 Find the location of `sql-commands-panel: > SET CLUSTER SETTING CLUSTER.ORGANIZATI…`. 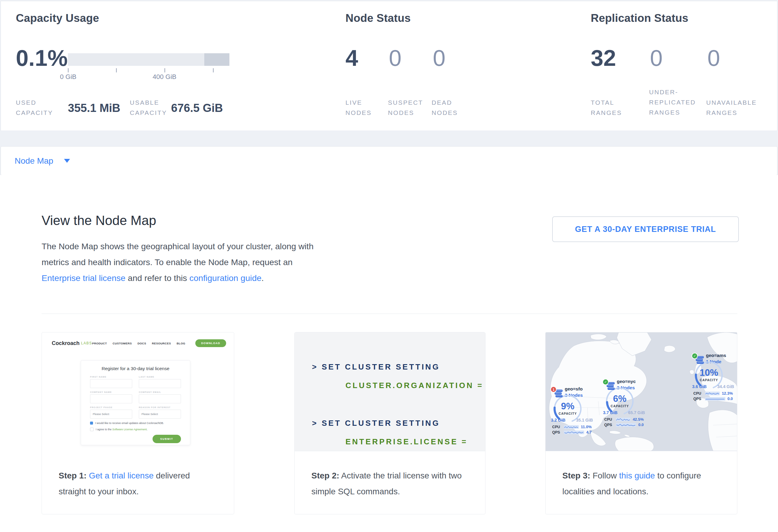

sql-commands-panel: > SET CLUSTER SETTING CLUSTER.ORGANIZATI… is located at coordinates (390, 392).